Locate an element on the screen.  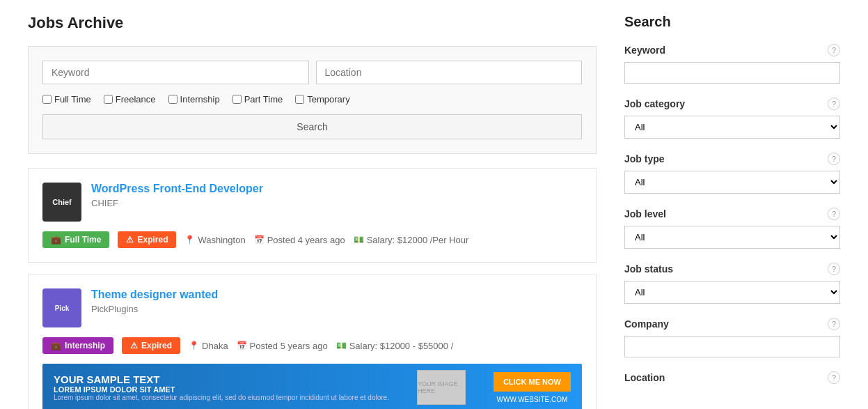
job-type-label: Job type is located at coordinates (645, 159).